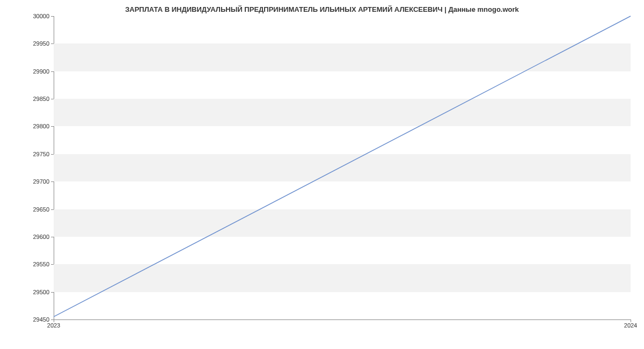  Describe the element at coordinates (33, 43) in the screenshot. I see `y-tick-label: 29950` at that location.